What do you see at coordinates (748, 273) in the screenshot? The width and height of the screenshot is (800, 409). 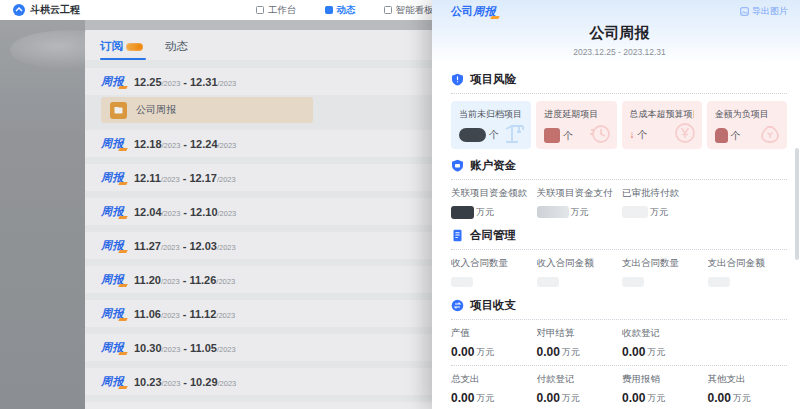 I see `contract-stat: 支出合同金额` at bounding box center [748, 273].